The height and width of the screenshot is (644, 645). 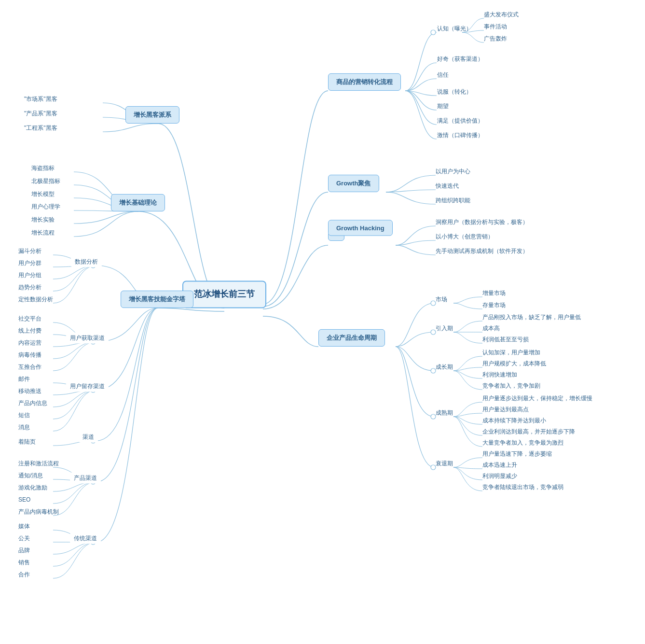 What do you see at coordinates (517, 454) in the screenshot?
I see `leaf-yonghu-xia: 用户量迅速下降，逐步萎缩` at bounding box center [517, 454].